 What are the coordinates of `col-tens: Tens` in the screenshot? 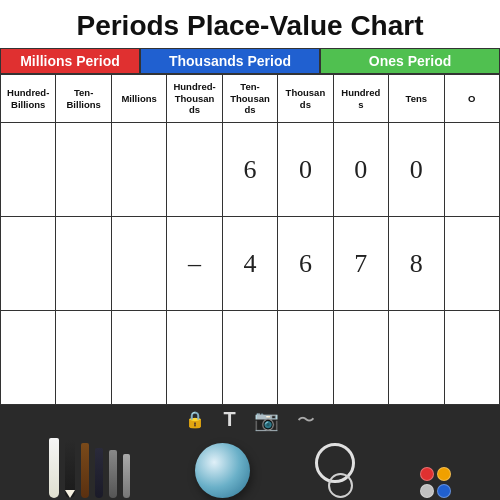 It's located at (416, 99).